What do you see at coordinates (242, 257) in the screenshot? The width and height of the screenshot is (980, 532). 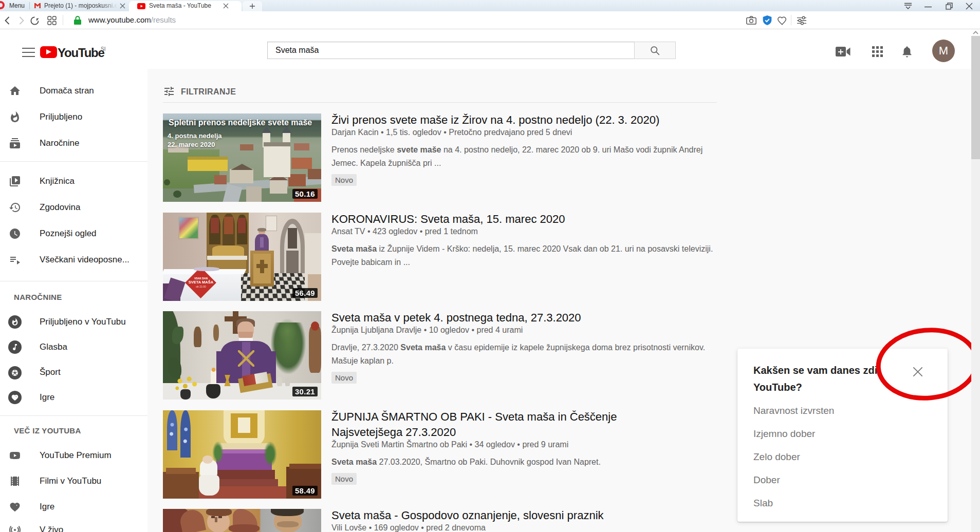 I see `video-thumbnail: VSAK DANSVETA MAŠAob 21:0056.49` at bounding box center [242, 257].